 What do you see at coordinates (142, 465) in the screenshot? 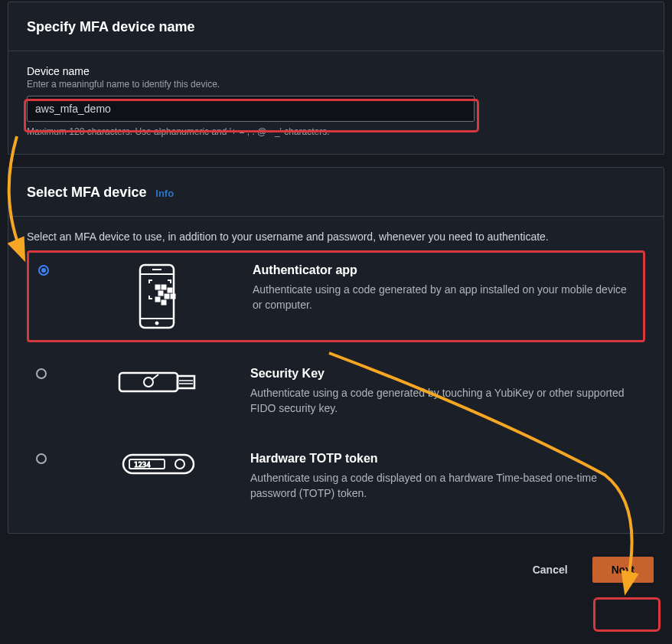
I see `svg-text: 1234` at bounding box center [142, 465].